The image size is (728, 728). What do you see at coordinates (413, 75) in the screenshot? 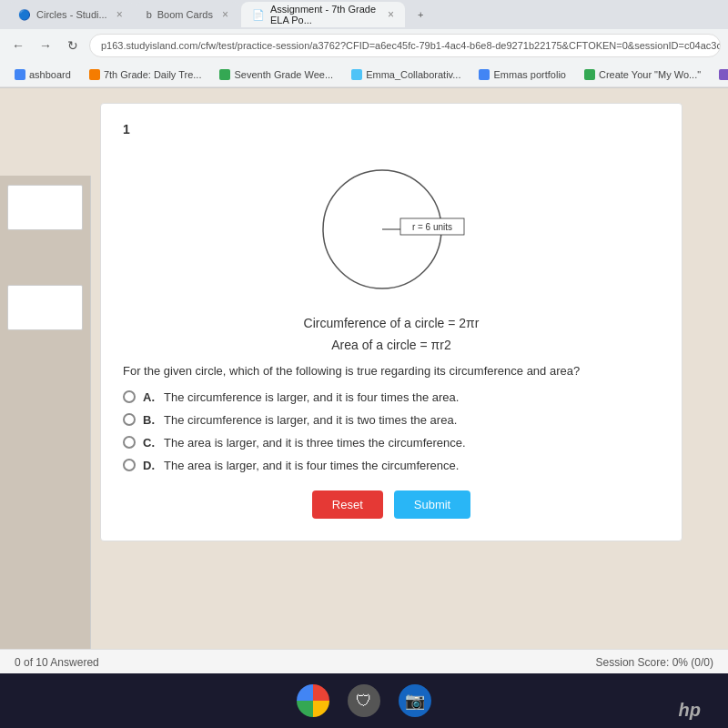
I see `bookmark-label-emma-collab: Emma_Collaborativ...` at bounding box center [413, 75].